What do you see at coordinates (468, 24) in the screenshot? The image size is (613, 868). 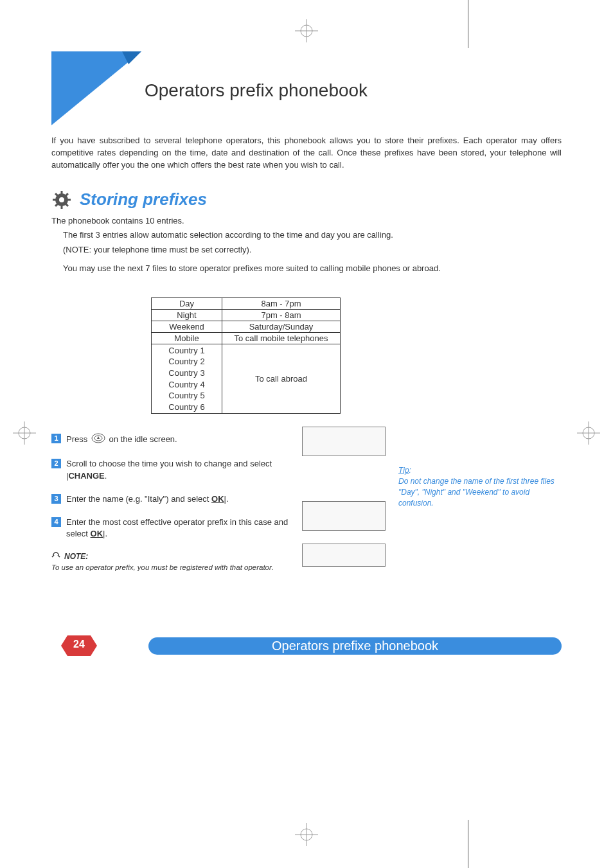 I see `trim-line-top` at bounding box center [468, 24].